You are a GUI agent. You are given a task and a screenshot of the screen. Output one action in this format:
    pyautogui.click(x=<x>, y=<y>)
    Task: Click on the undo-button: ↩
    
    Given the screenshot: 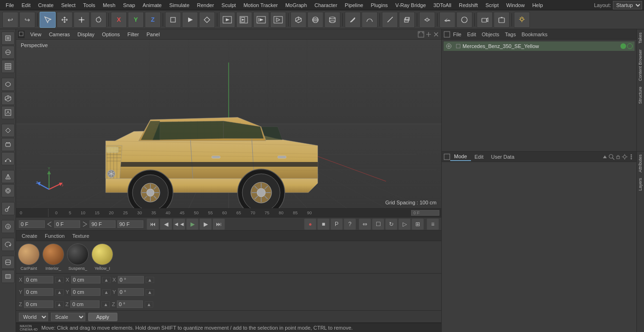 What is the action you would take?
    pyautogui.click(x=10, y=20)
    